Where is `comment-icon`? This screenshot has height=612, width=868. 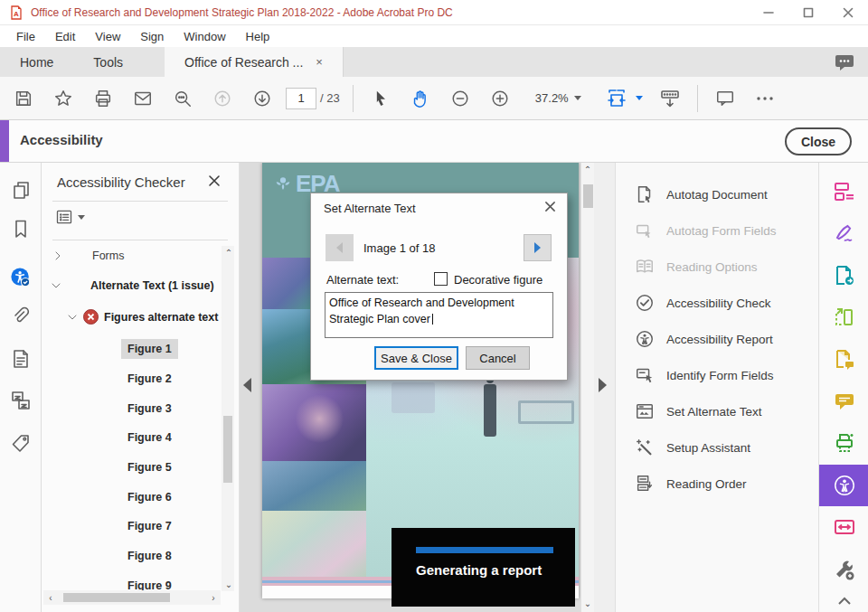 comment-icon is located at coordinates (844, 401).